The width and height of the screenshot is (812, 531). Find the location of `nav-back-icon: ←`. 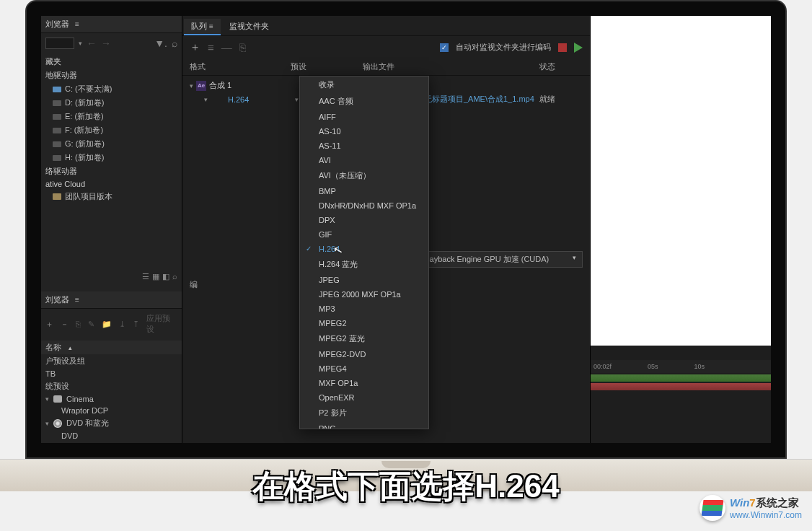

nav-back-icon: ← is located at coordinates (92, 43).